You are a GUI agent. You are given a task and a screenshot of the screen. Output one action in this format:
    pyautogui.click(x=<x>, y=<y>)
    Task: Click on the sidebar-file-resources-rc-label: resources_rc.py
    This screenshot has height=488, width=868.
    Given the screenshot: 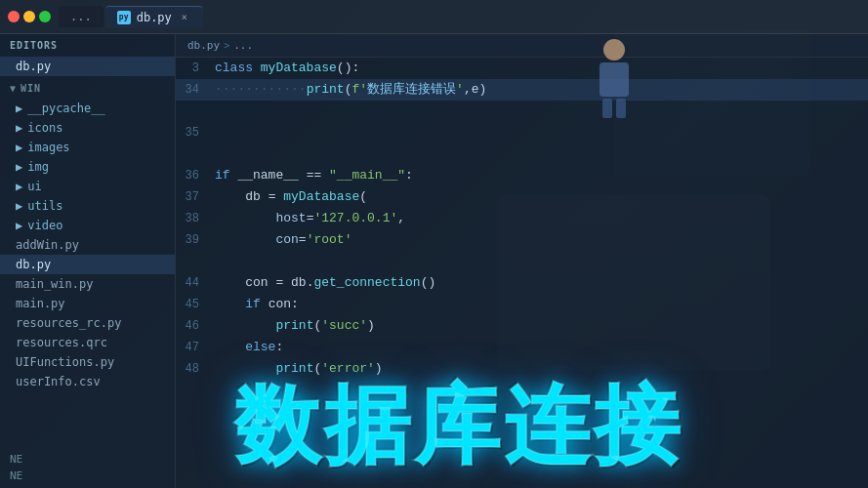 What is the action you would take?
    pyautogui.click(x=68, y=323)
    